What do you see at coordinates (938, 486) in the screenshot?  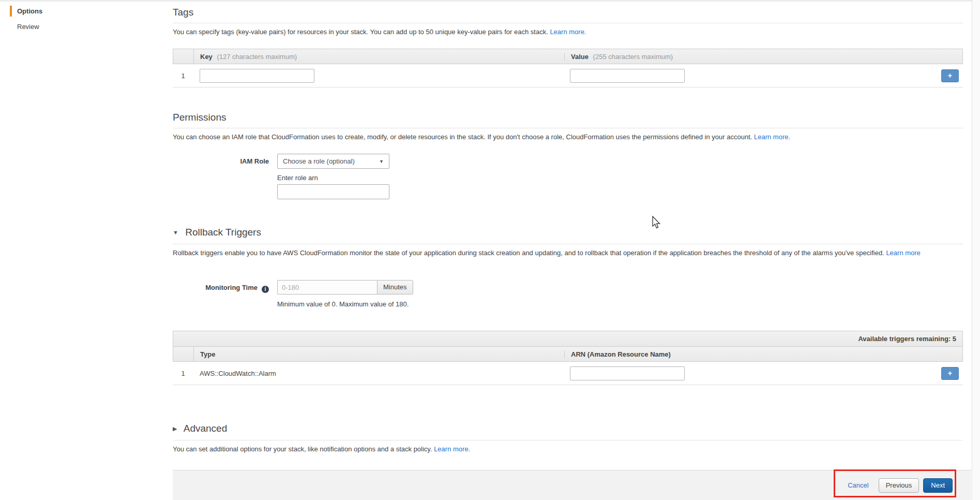 I see `next-button: Next` at bounding box center [938, 486].